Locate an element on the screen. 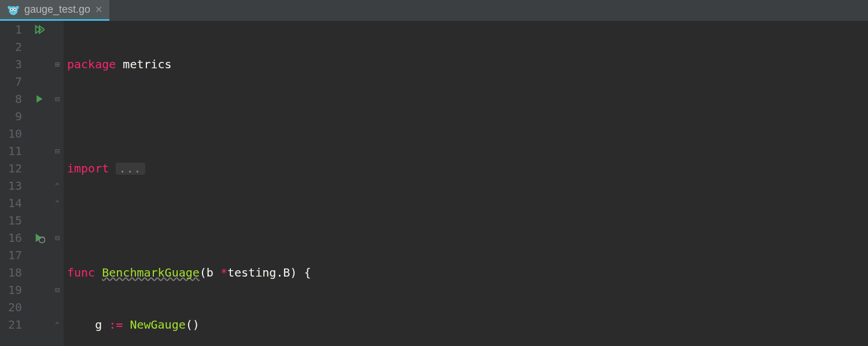 This screenshot has width=868, height=346. line-number: 14 is located at coordinates (11, 203).